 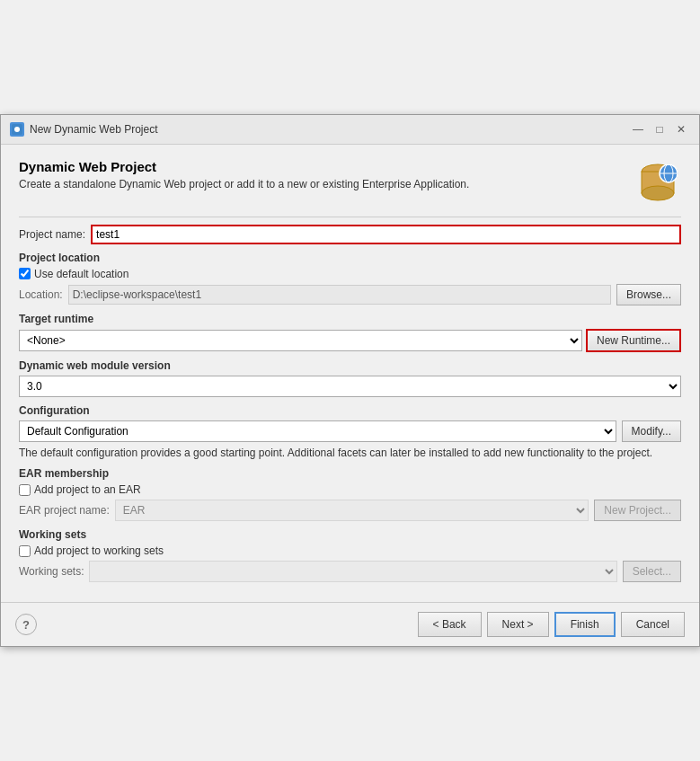 What do you see at coordinates (350, 411) in the screenshot?
I see `configuration-title: Configuration` at bounding box center [350, 411].